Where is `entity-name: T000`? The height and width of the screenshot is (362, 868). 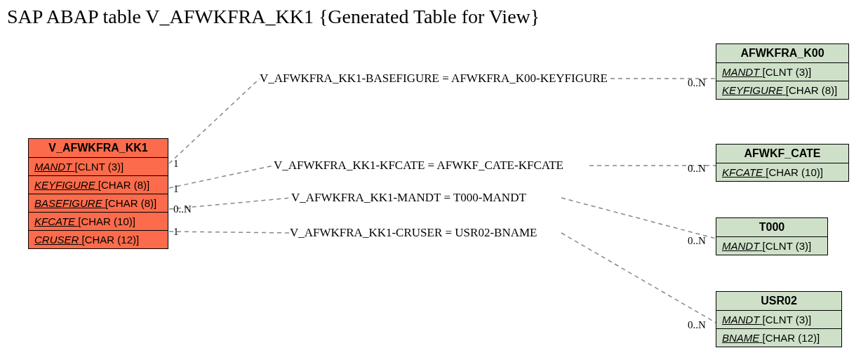
entity-name: T000 is located at coordinates (772, 227).